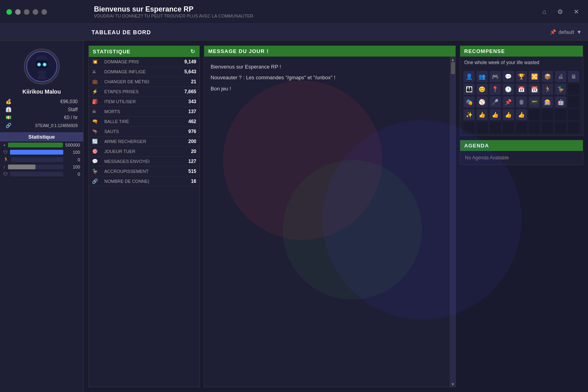  I want to click on reward-subtitle: One whole week of your life wasted, so click(522, 63).